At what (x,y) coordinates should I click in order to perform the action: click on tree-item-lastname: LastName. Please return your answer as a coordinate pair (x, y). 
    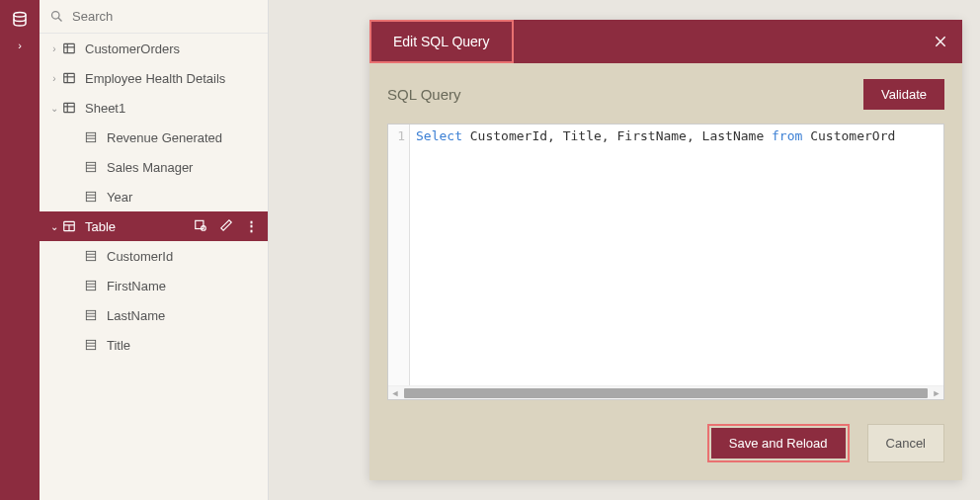
    Looking at the image, I should click on (154, 315).